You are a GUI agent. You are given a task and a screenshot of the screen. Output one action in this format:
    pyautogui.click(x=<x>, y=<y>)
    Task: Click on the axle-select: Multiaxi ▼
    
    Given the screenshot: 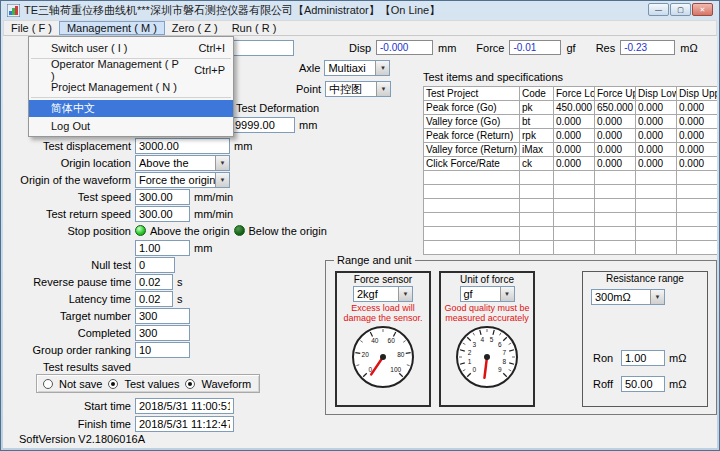 What is the action you would take?
    pyautogui.click(x=357, y=68)
    